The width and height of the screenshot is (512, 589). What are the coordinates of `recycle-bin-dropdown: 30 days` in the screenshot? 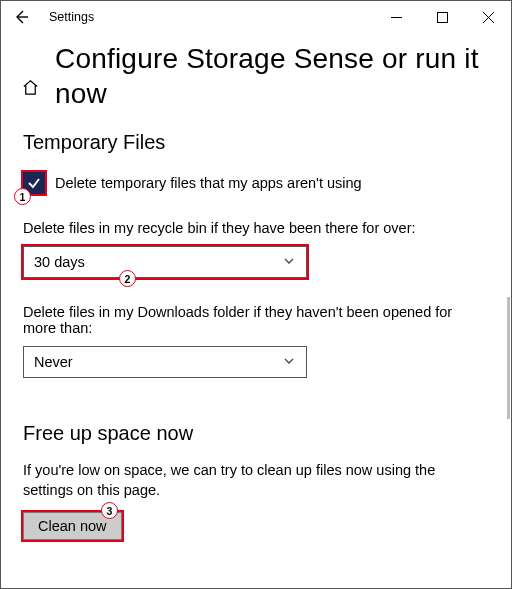 It's located at (165, 262).